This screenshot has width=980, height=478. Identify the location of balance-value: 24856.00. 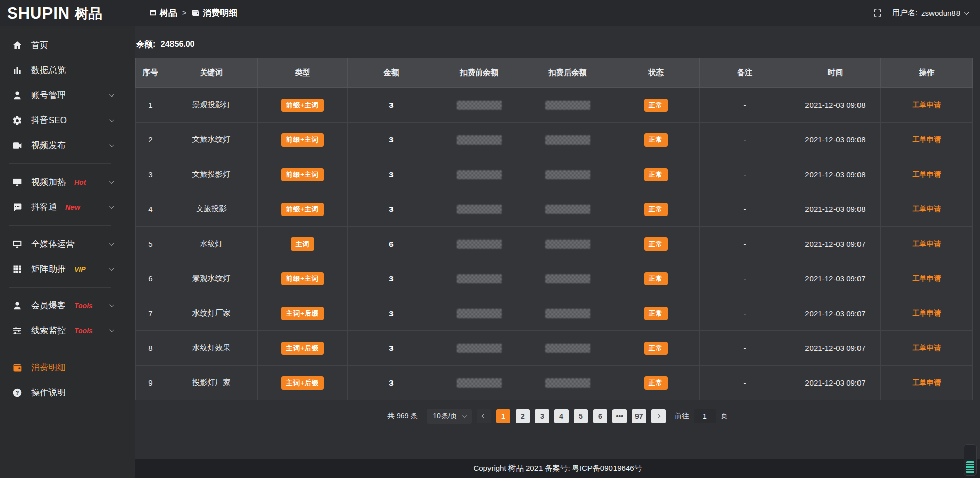
(178, 44).